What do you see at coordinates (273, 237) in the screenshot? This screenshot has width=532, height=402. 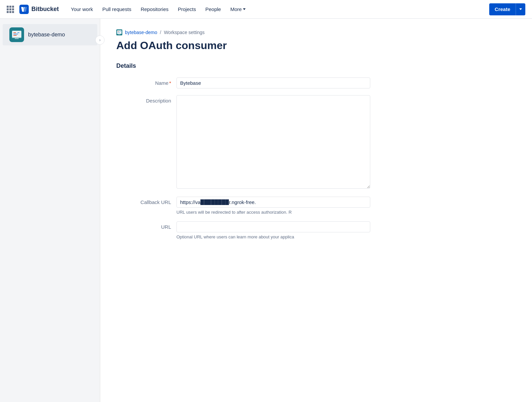 I see `url-hint: Optional URL where users can learn more …` at bounding box center [273, 237].